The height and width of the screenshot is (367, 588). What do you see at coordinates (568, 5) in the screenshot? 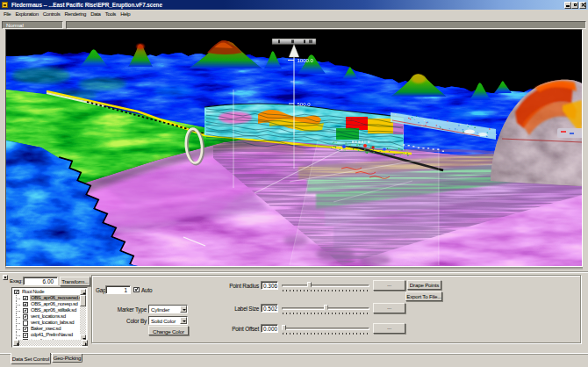
I see `minimize-button` at bounding box center [568, 5].